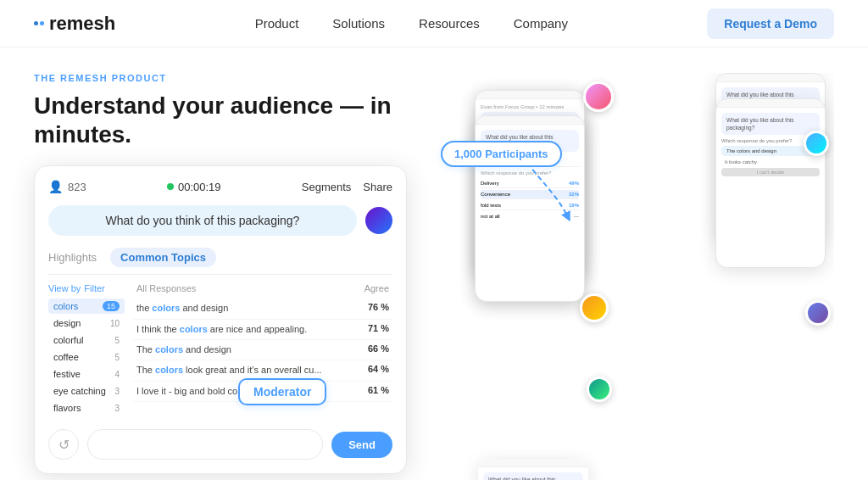  Describe the element at coordinates (229, 120) in the screenshot. I see `page-title: Understand your audience — in minutes.` at that location.